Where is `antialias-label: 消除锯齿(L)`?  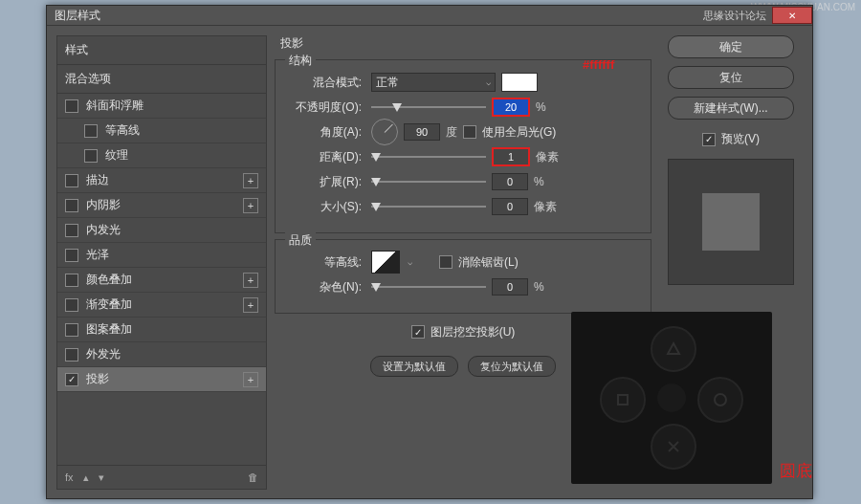
antialias-label: 消除锯齿(L) is located at coordinates (488, 262).